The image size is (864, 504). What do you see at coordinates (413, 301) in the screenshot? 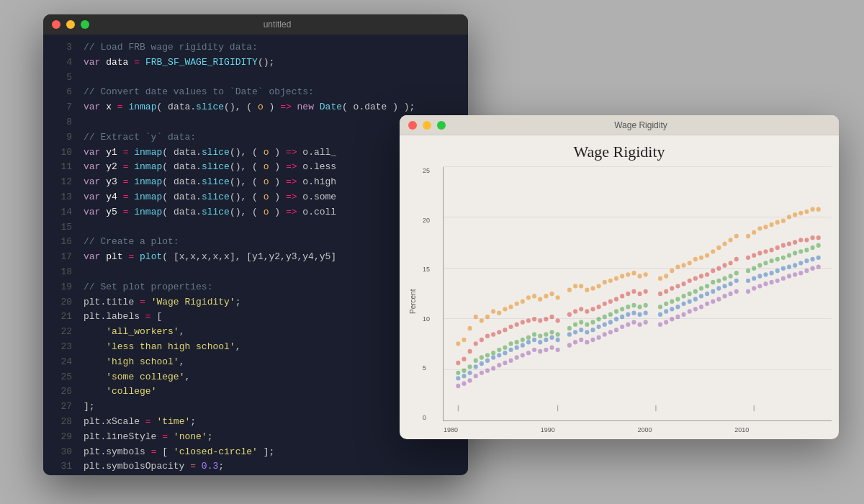
I see `y-axis-label: Percent` at bounding box center [413, 301].